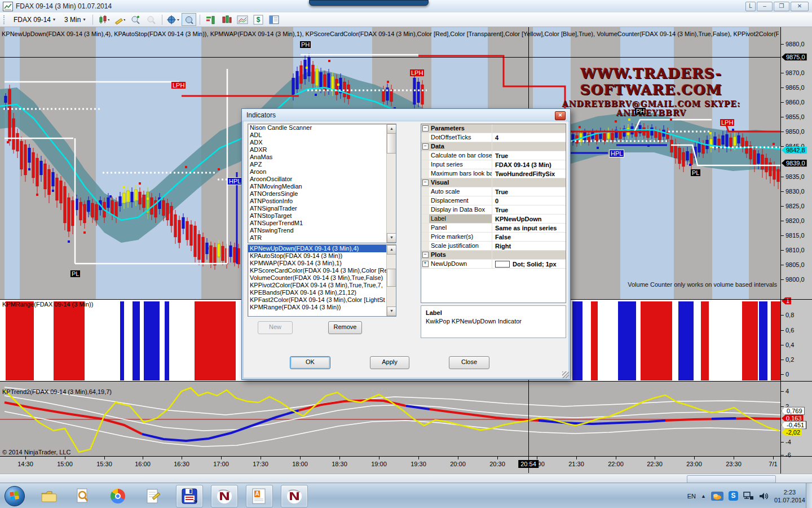 Image resolution: width=812 pixels, height=508 pixels. Describe the element at coordinates (258, 19) in the screenshot. I see `account-button: $` at that location.